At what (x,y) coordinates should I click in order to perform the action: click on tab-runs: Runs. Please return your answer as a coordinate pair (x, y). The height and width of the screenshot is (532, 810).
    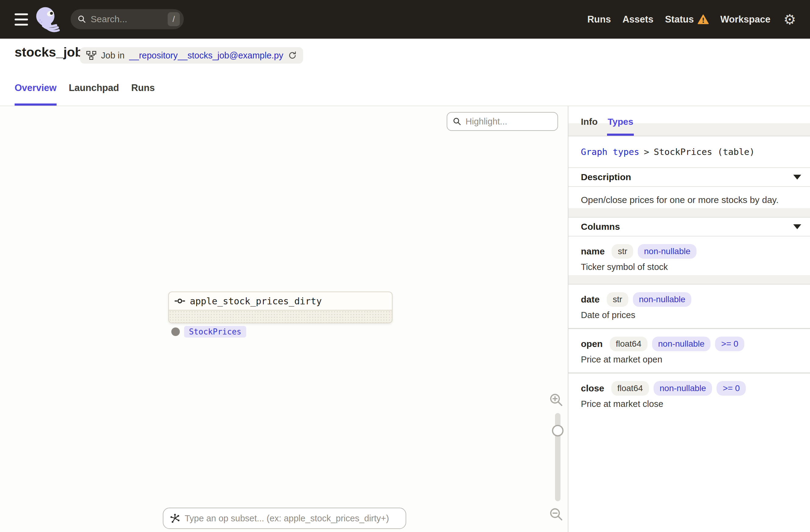
    Looking at the image, I should click on (143, 94).